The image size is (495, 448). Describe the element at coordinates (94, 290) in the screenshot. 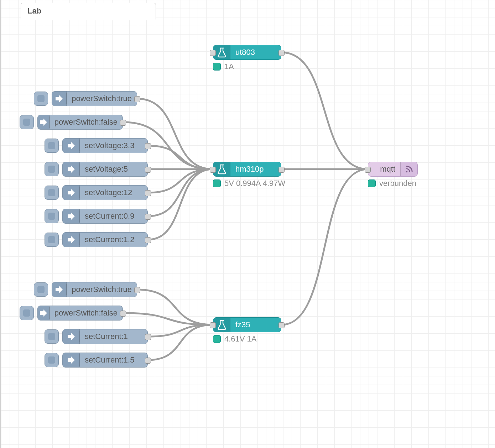

I see `inject-node-b0: powerSwitch:true` at that location.